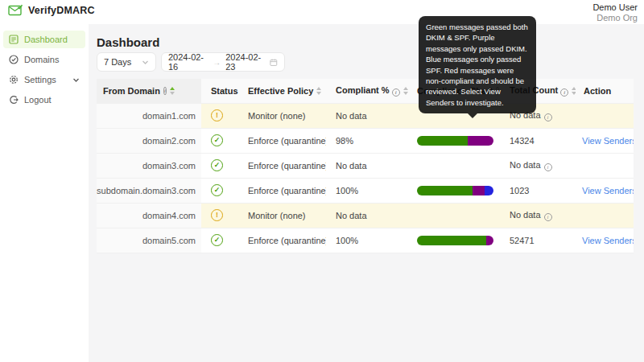  Describe the element at coordinates (128, 42) in the screenshot. I see `page-title: Dashboard` at that location.